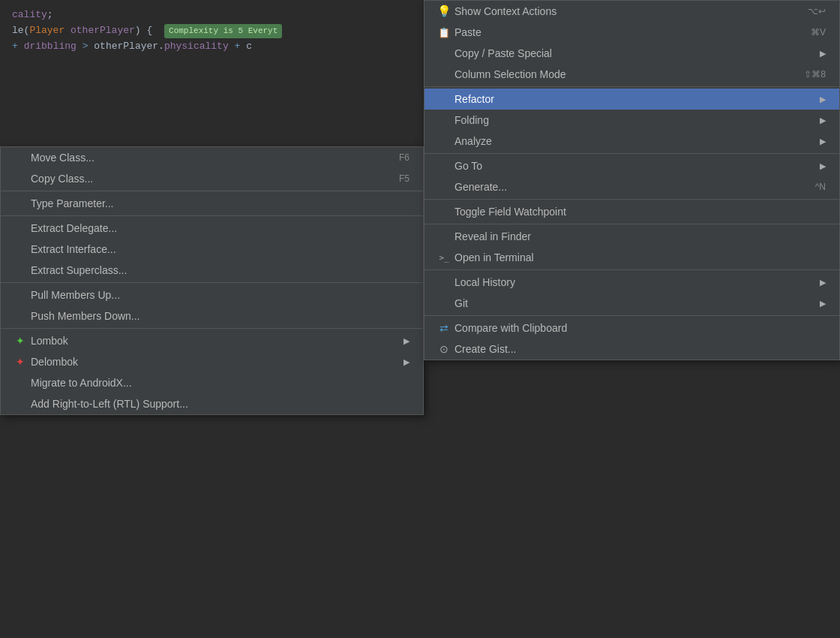  I want to click on extract-superclass-icon, so click(20, 270).